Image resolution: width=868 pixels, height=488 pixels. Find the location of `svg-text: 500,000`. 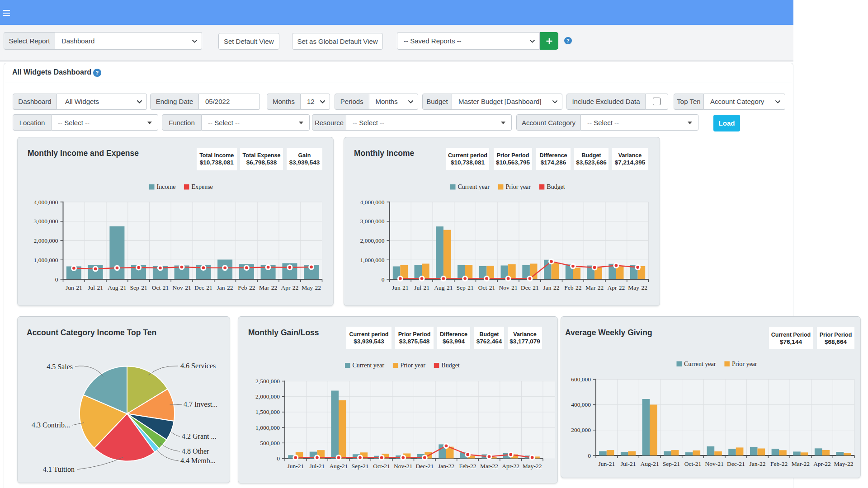

svg-text: 500,000 is located at coordinates (270, 443).